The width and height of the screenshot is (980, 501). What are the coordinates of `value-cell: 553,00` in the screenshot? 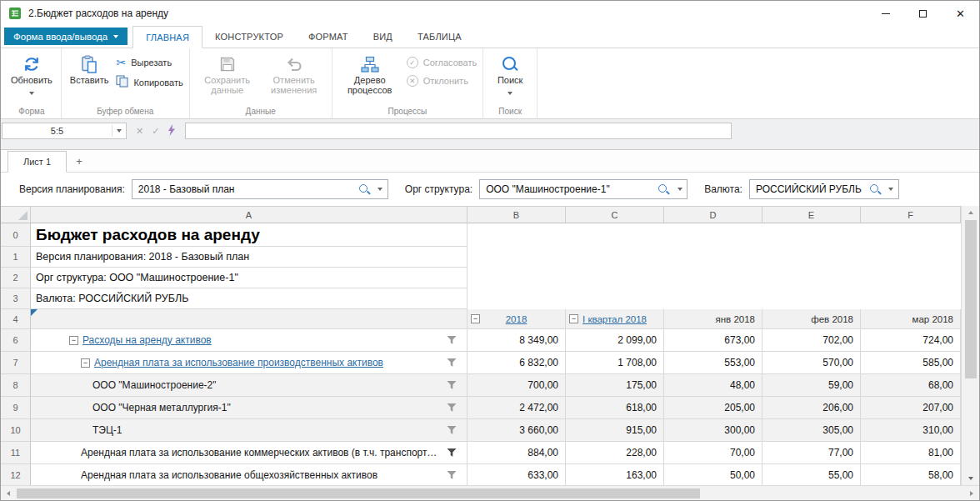 It's located at (713, 363).